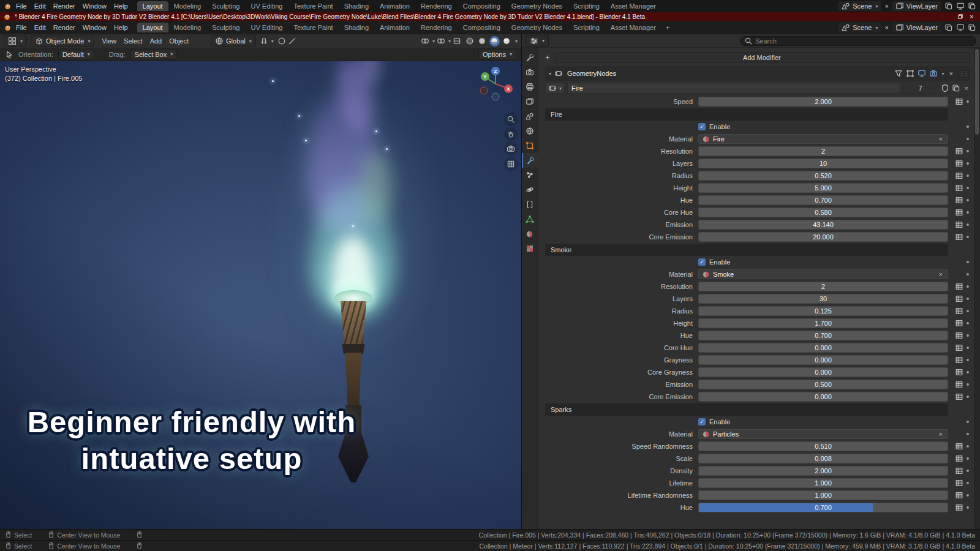  Describe the element at coordinates (910, 73) in the screenshot. I see `edit-mode-display-icon` at that location.